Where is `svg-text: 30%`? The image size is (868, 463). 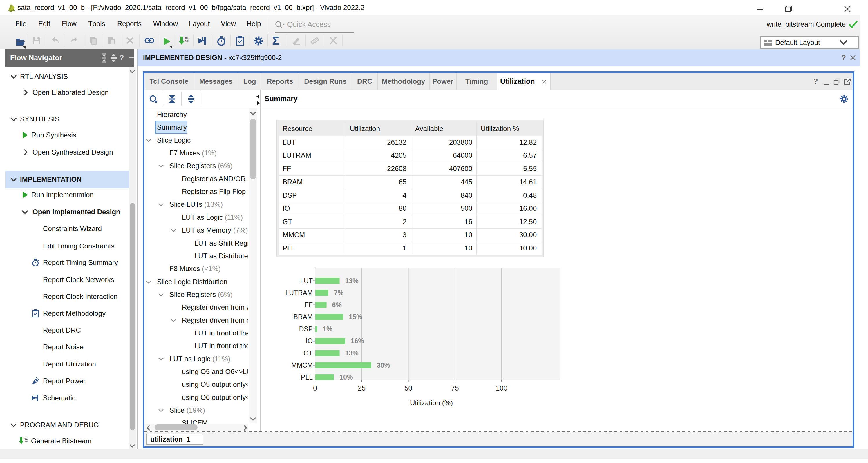
svg-text: 30% is located at coordinates (383, 365).